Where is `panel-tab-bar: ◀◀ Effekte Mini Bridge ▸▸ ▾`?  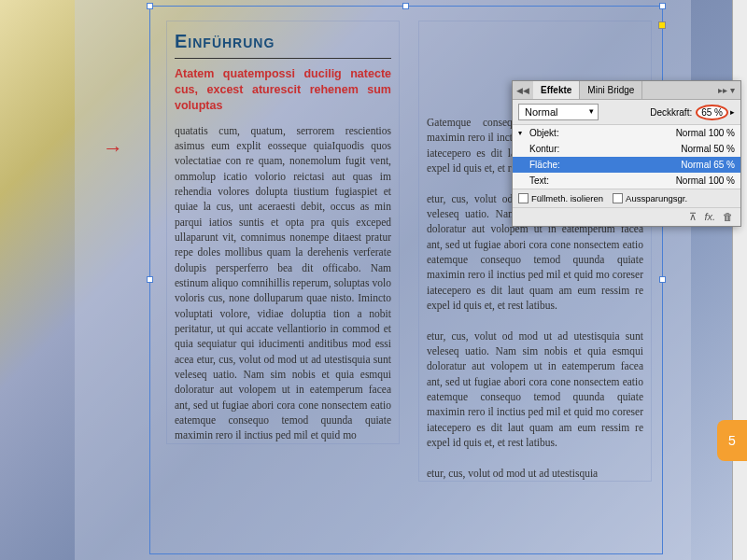 panel-tab-bar: ◀◀ Effekte Mini Bridge ▸▸ ▾ is located at coordinates (627, 91).